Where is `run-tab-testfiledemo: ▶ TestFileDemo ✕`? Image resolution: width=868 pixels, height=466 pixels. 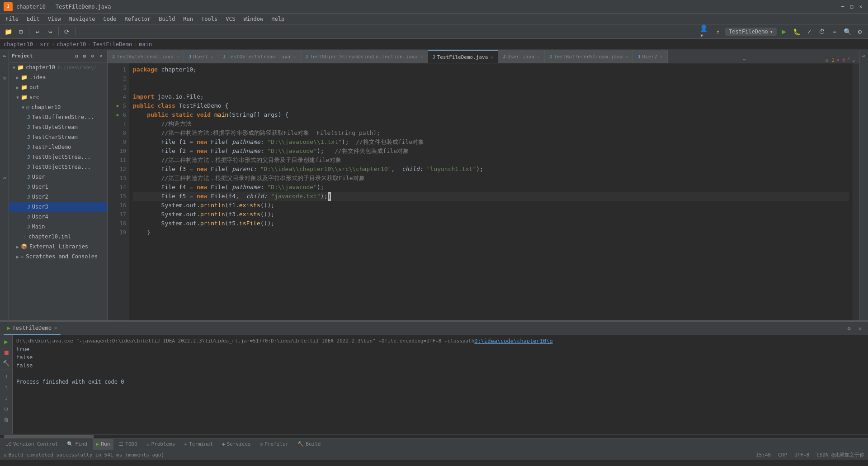 run-tab-testfiledemo: ▶ TestFileDemo ✕ is located at coordinates (32, 328).